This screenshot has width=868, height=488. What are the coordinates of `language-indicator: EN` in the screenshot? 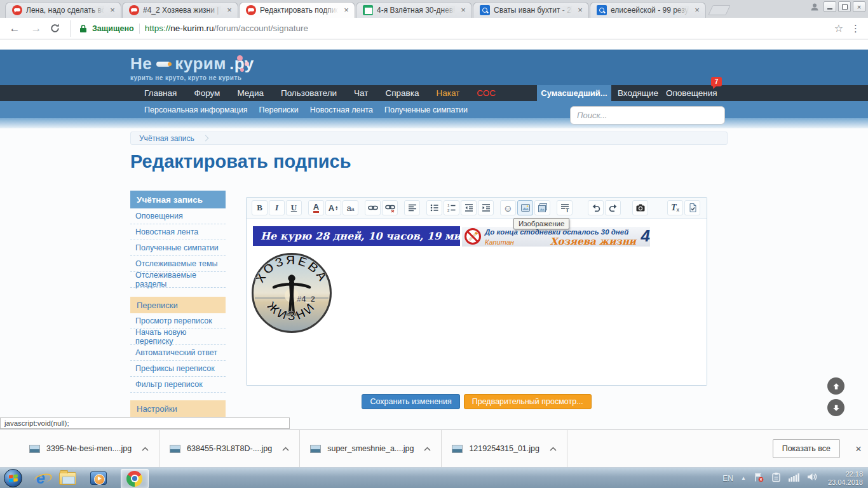 It's located at (728, 478).